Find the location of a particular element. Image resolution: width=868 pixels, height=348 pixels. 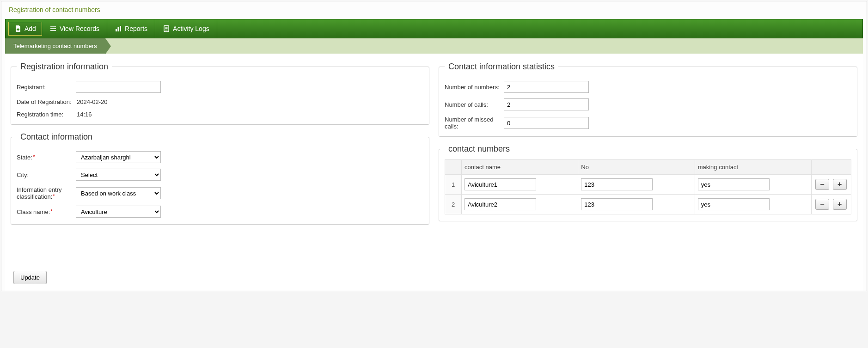

num-calls-label: Number of calls: is located at coordinates (474, 104).